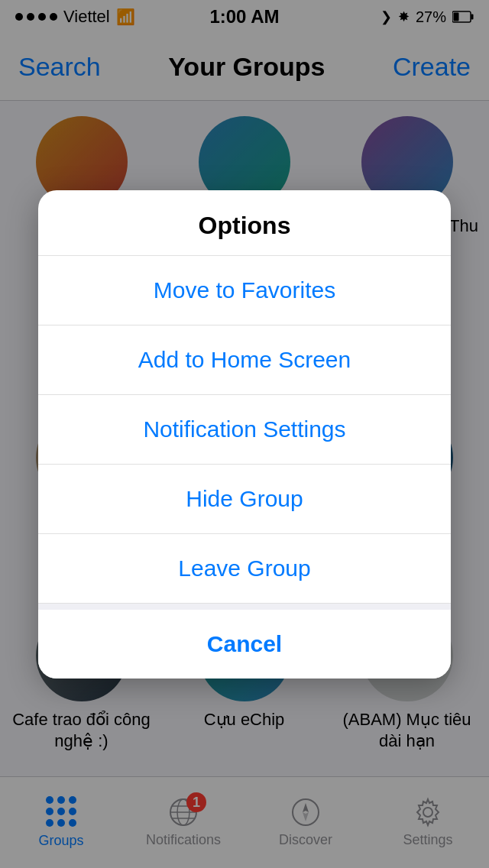 The width and height of the screenshot is (489, 868). Describe the element at coordinates (244, 361) in the screenshot. I see `add-home-screen-option: Add to Home Screen` at that location.